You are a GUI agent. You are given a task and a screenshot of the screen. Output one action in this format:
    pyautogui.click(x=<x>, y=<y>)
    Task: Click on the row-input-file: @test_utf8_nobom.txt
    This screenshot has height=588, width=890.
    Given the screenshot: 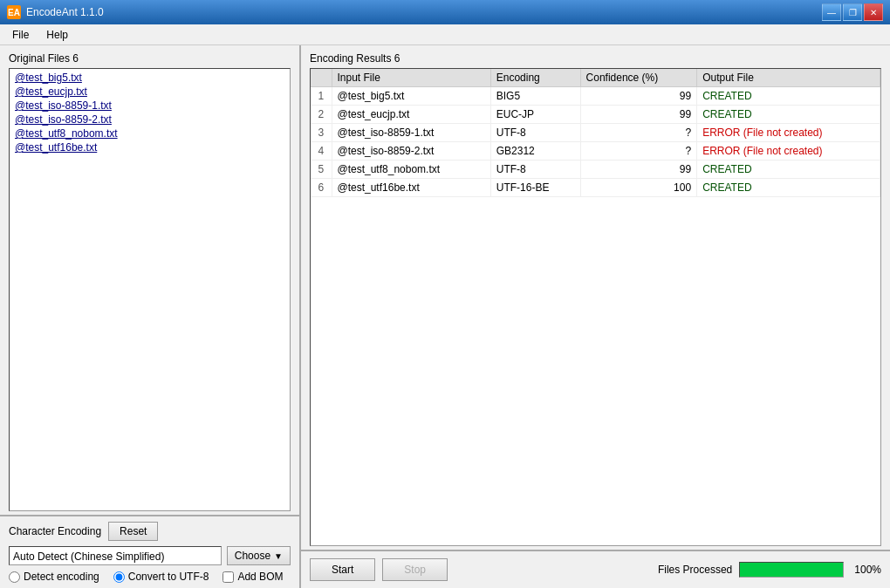 What is the action you would take?
    pyautogui.click(x=411, y=169)
    